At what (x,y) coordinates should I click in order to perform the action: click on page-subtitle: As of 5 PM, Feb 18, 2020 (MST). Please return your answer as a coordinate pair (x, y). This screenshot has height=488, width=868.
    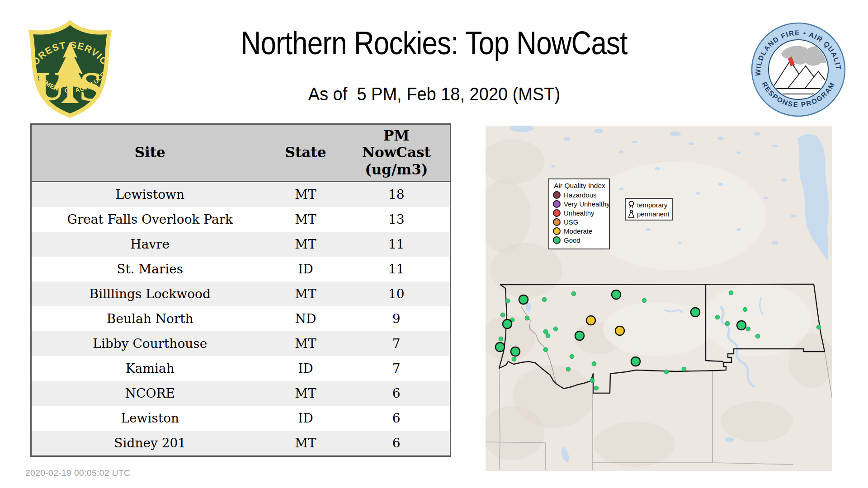
    Looking at the image, I should click on (434, 94).